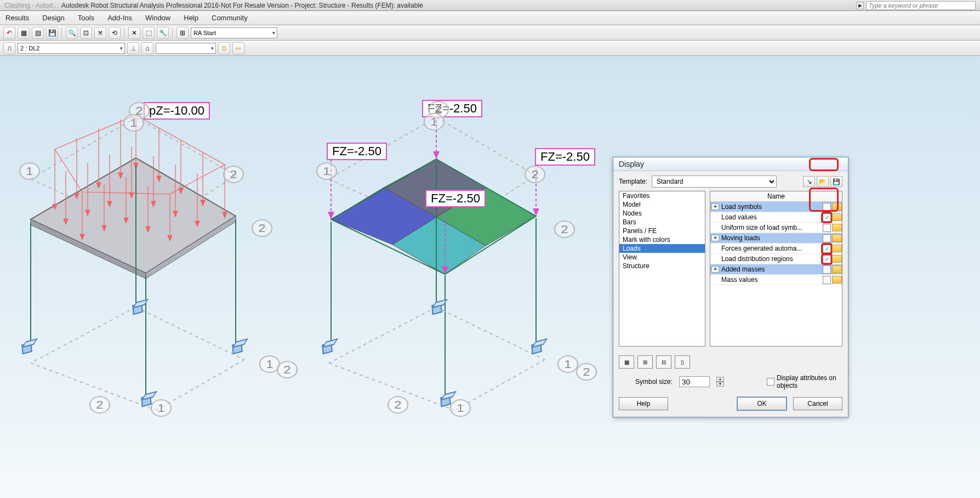 The width and height of the screenshot is (980, 498). I want to click on link-icon: ∾, so click(238, 48).